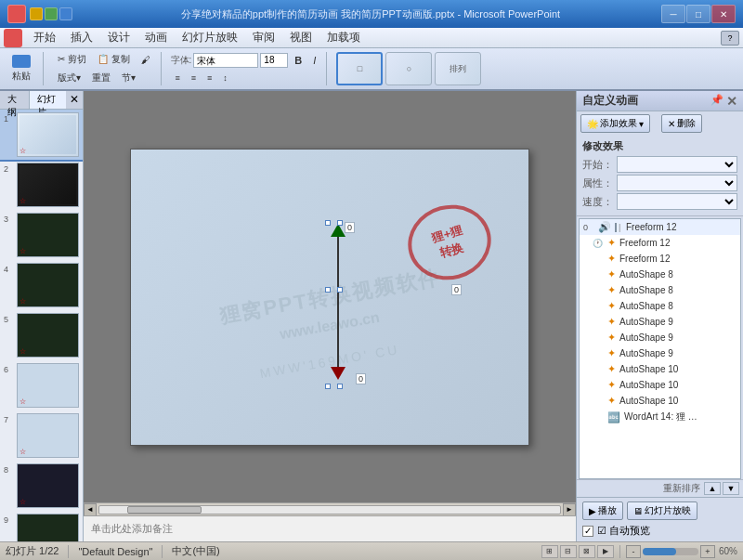 This screenshot has height=560, width=743. Describe the element at coordinates (225, 78) in the screenshot. I see `line-spacing: ↕` at that location.